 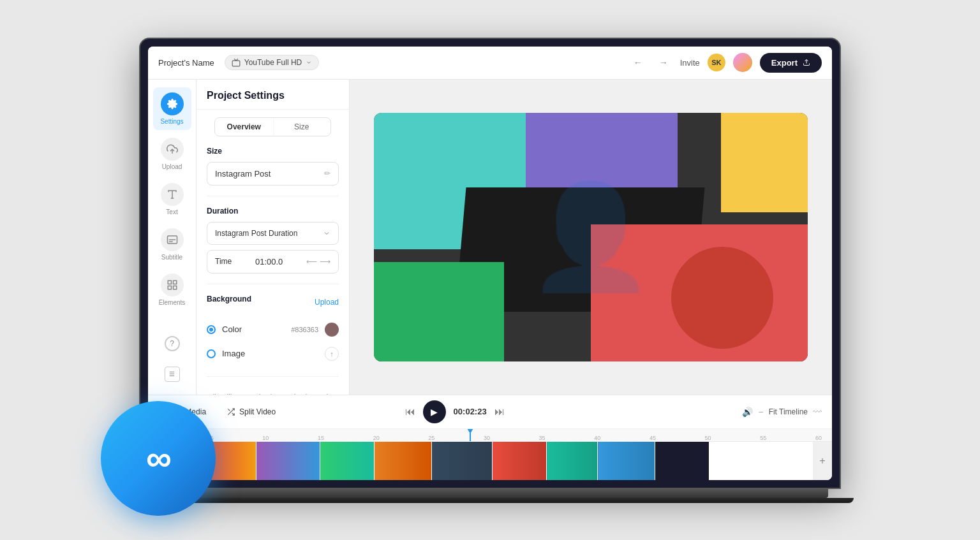 I want to click on logo-icon: ∞, so click(x=158, y=458).